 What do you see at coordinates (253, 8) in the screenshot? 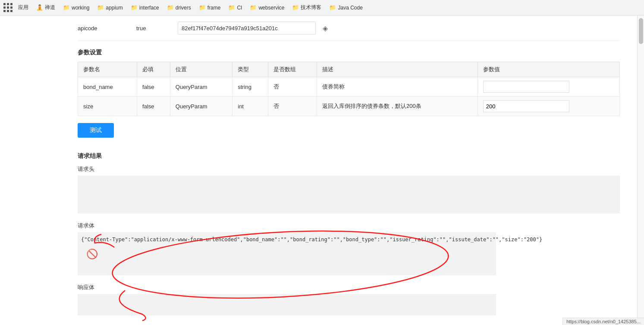
I see `folder-icon-webservice: 📁` at bounding box center [253, 8].